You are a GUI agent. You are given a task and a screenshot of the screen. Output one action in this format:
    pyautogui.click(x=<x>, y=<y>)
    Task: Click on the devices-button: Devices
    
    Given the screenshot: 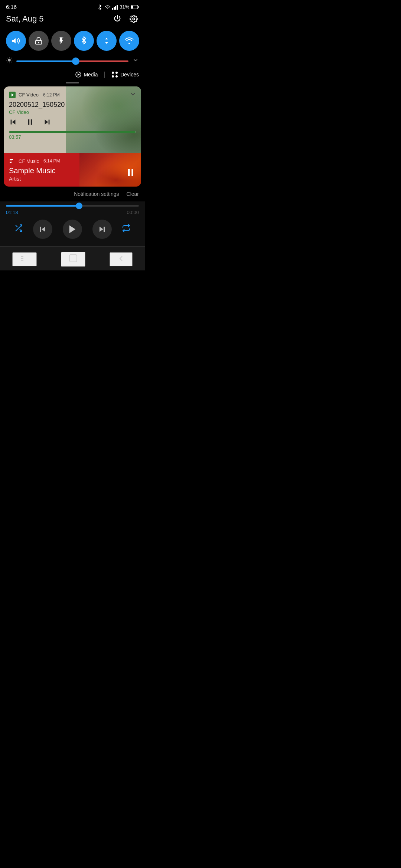 What is the action you would take?
    pyautogui.click(x=125, y=75)
    